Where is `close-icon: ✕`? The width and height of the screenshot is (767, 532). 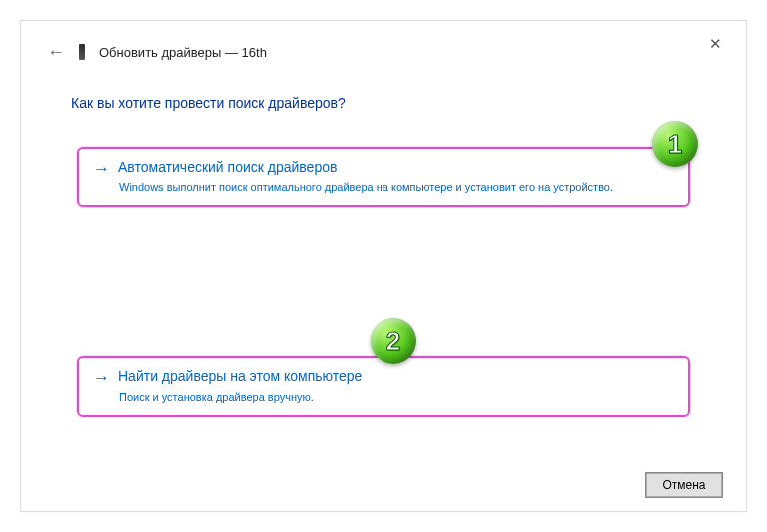 close-icon: ✕ is located at coordinates (715, 44).